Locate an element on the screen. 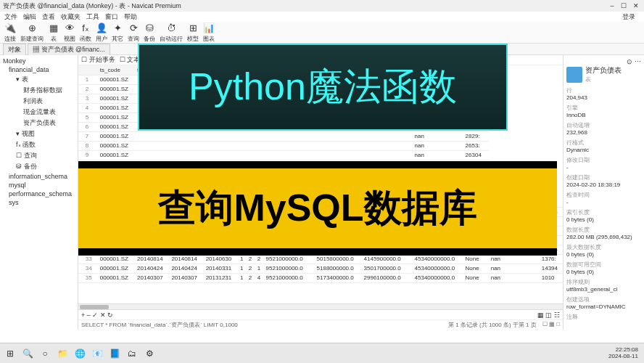 The image size is (644, 363). taskbar-app: ⊞ is located at coordinates (10, 354).